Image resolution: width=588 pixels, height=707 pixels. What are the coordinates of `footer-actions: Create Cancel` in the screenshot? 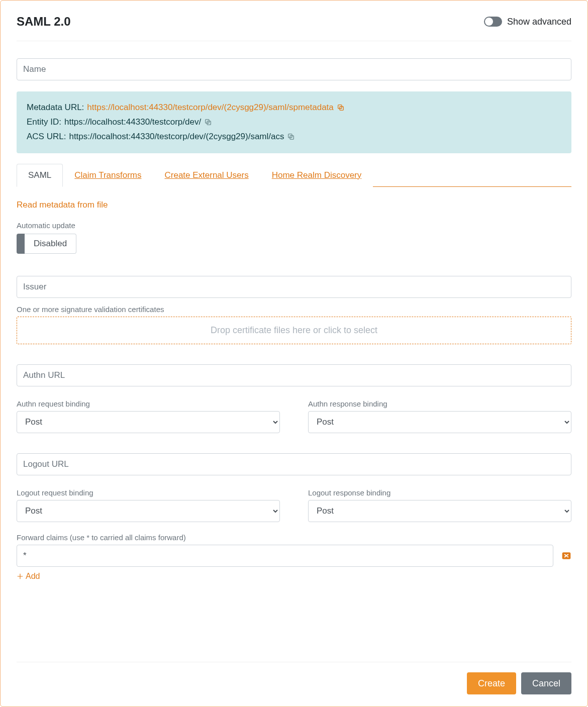 It's located at (294, 678).